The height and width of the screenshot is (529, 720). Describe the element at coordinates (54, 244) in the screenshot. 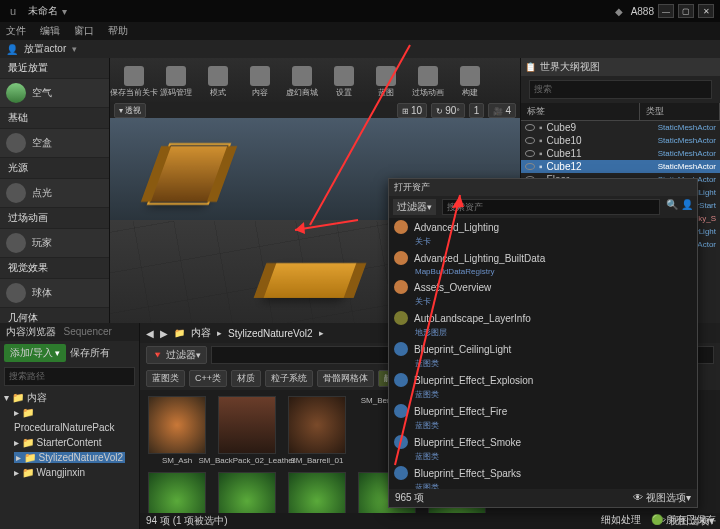

I see `place-actor-item: 玩家` at that location.